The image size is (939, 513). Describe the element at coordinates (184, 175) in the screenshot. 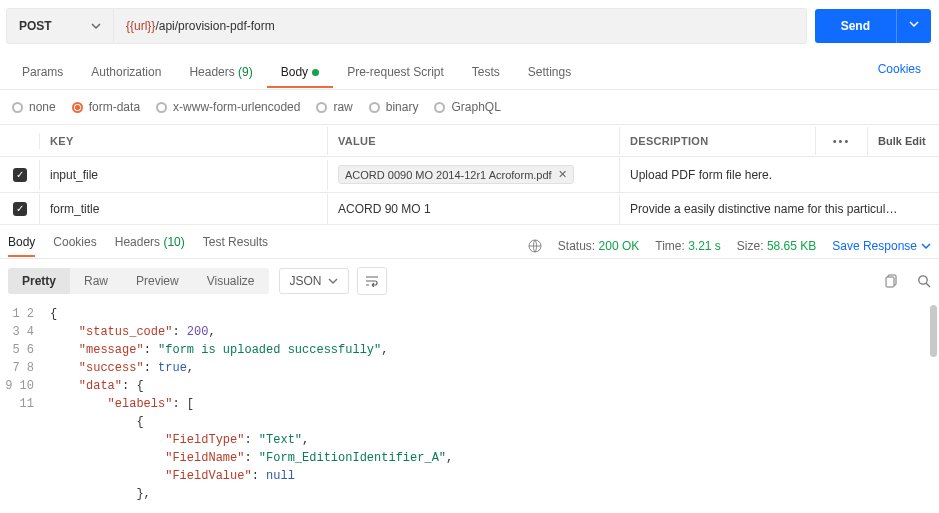

I see `key-cell: input_file` at that location.